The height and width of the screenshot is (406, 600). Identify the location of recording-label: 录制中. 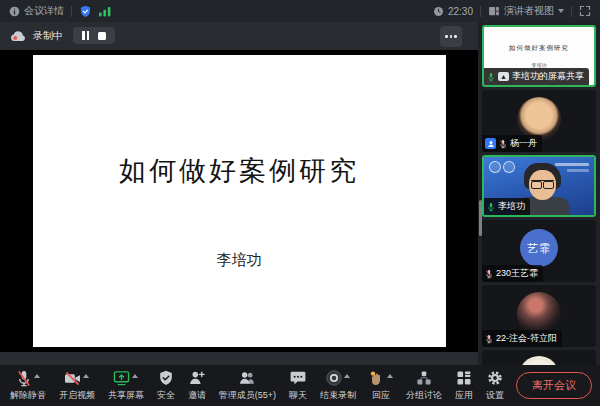
(48, 36).